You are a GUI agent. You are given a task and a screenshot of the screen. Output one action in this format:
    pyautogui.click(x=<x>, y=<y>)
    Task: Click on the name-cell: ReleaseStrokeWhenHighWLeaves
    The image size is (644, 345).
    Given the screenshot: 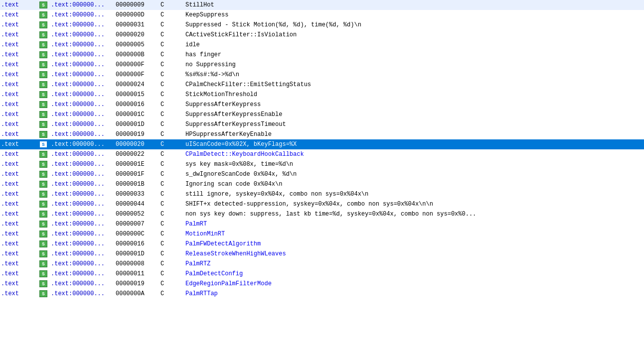 What is the action you would take?
    pyautogui.click(x=414, y=254)
    